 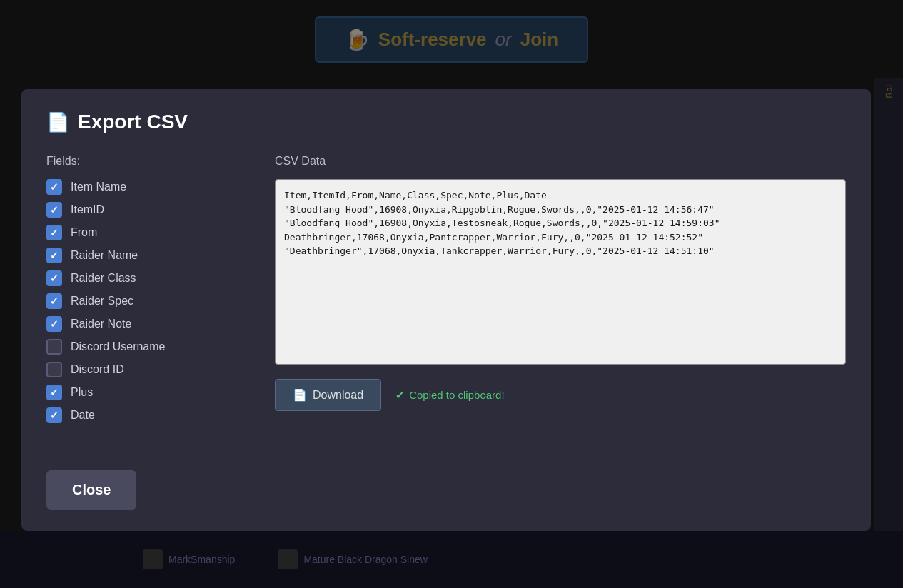 What do you see at coordinates (146, 301) in the screenshot?
I see `field-raider-spec: Raider Spec` at bounding box center [146, 301].